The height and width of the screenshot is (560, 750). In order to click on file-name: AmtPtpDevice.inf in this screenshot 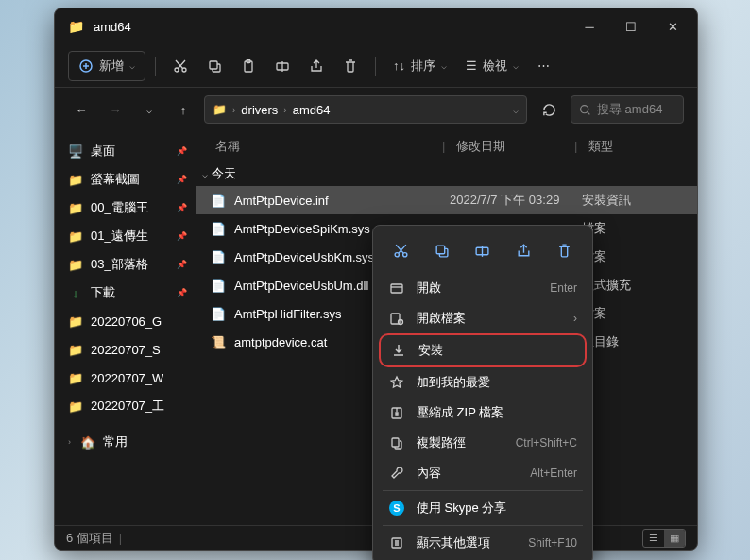, I will do `click(342, 200)`.